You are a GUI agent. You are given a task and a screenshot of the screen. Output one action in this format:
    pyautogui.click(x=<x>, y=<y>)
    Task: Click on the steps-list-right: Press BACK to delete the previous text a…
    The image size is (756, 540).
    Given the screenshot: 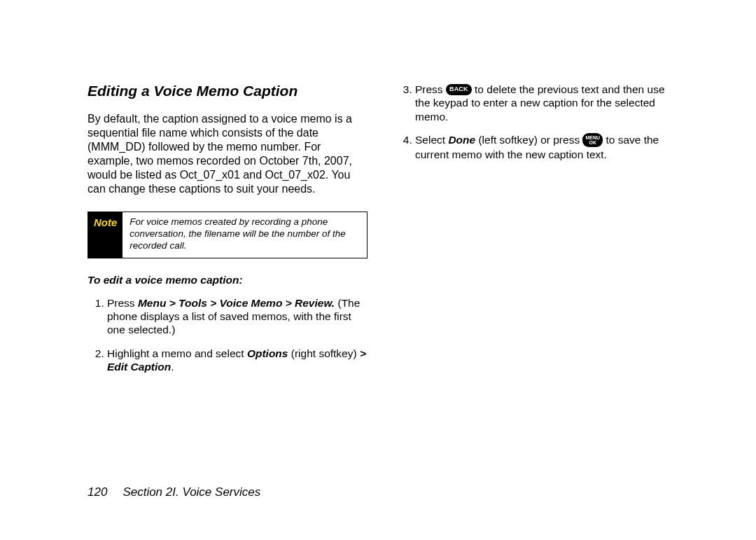 What is the action you would take?
    pyautogui.click(x=536, y=122)
    